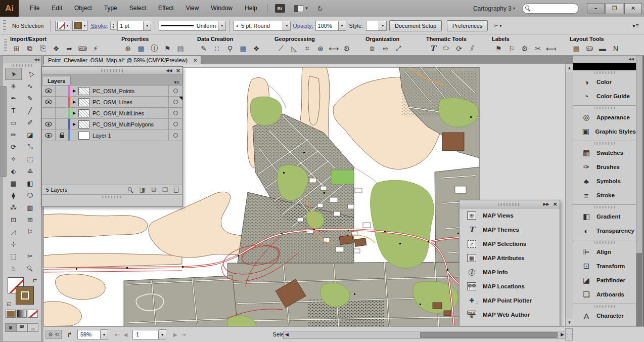 The width and height of the screenshot is (644, 342). I want to click on menu-effect: Effect, so click(166, 8).